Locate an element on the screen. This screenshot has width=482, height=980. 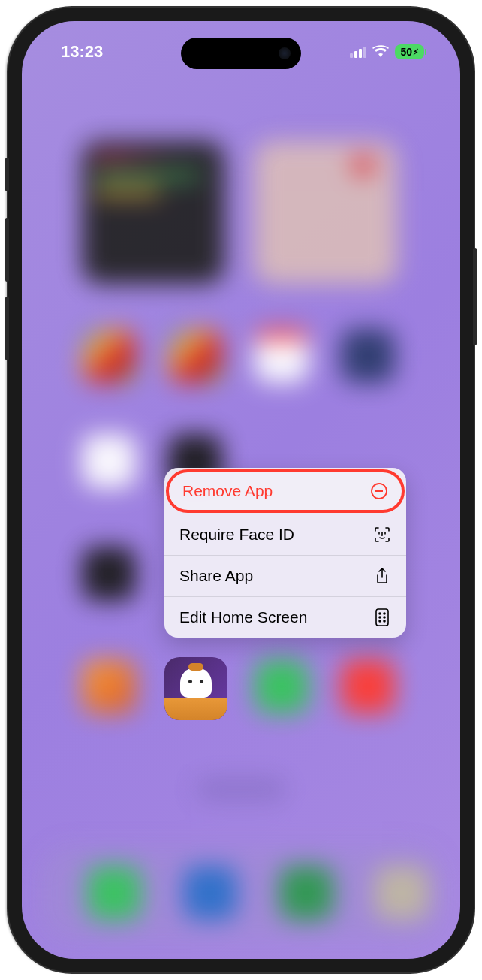
faceid-icon is located at coordinates (382, 535).